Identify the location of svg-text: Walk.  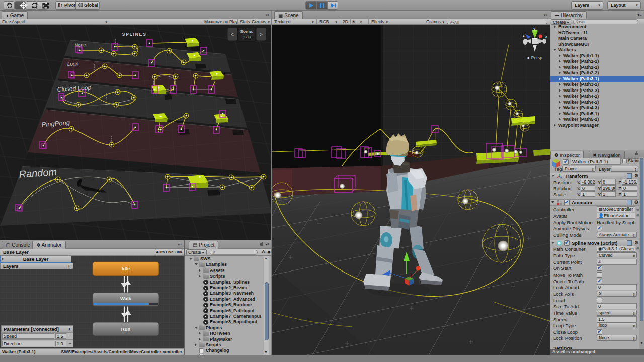
(126, 299).